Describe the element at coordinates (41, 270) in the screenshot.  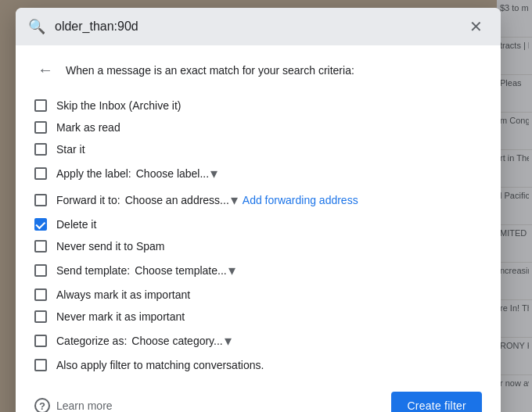
I see `checkbox-send-template` at that location.